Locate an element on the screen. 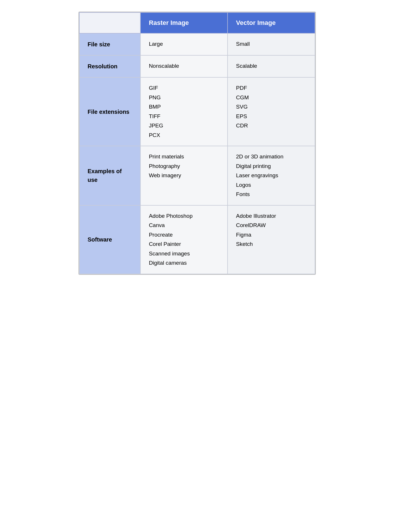 This screenshot has width=394, height=532. cell-item: Laser engravings is located at coordinates (271, 175).